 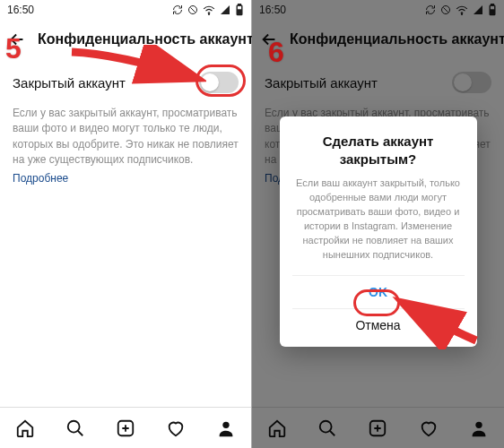 What do you see at coordinates (378, 220) in the screenshot?
I see `dialog-body: Если ваш аккаунт закрытый, только одобре…` at bounding box center [378, 220].